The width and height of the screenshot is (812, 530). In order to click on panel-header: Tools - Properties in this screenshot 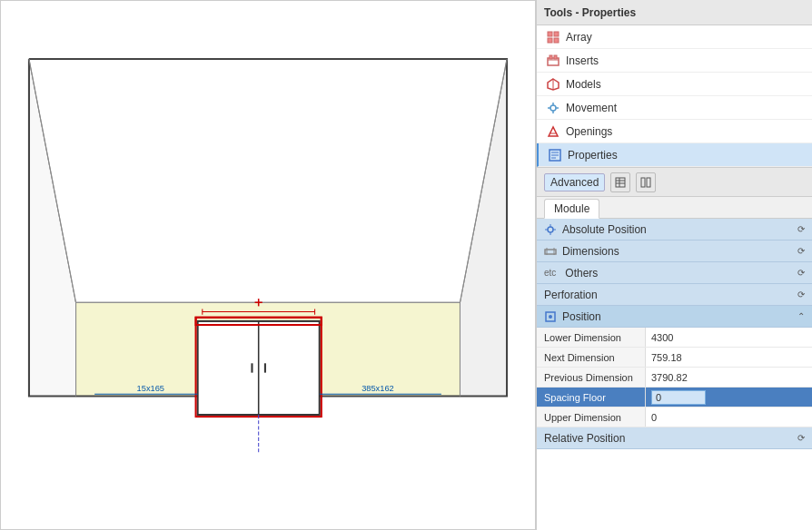, I will do `click(674, 13)`.